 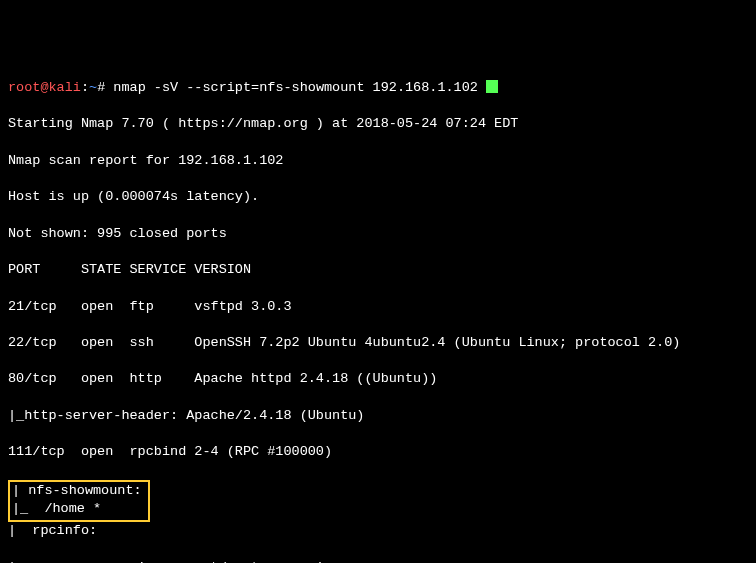 I want to click on command-text: nmap -sV --script=nfs-showmount 192.168.…, so click(x=292, y=88).